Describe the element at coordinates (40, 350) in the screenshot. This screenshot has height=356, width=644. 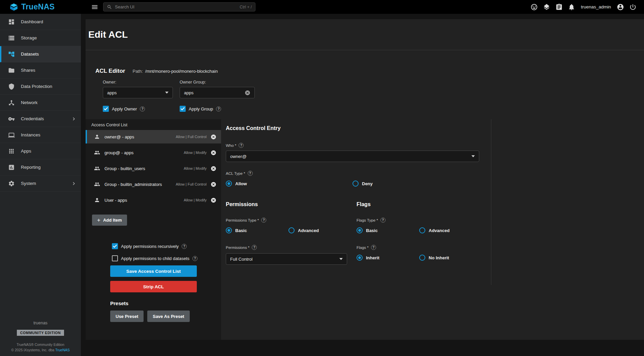
I see `footer-copyright: © 2025 iXsystems, Inc. dba TrueNAS` at that location.